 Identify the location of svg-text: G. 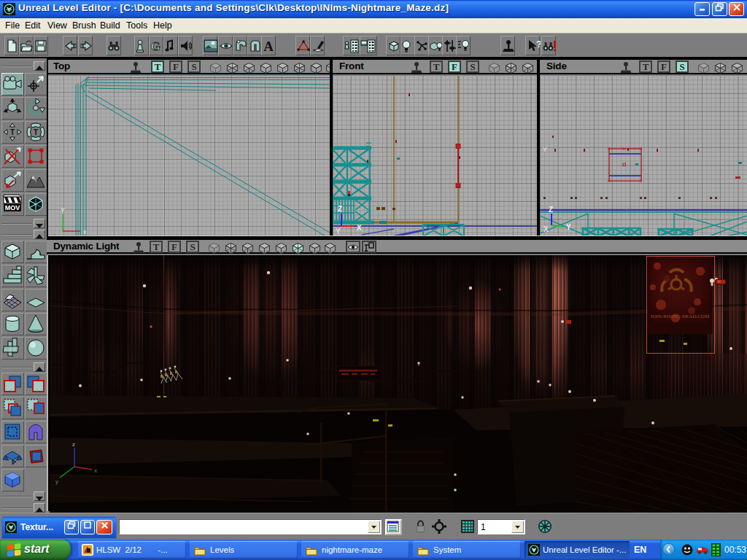
(155, 47).